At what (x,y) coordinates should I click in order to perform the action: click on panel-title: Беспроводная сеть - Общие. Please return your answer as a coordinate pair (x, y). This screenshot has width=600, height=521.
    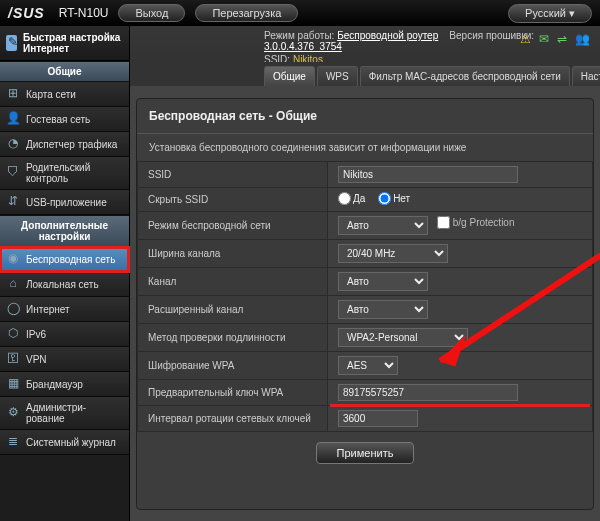
    Looking at the image, I should click on (365, 114).